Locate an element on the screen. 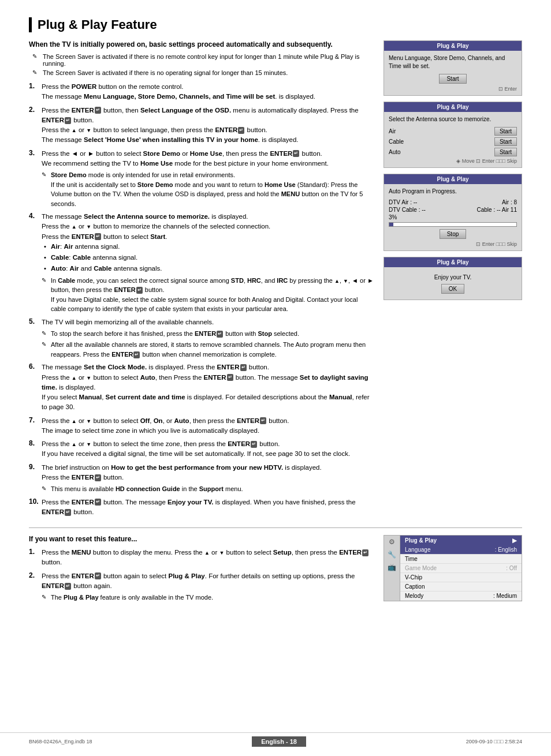  setup-row-melody-value: : Medium is located at coordinates (505, 596).